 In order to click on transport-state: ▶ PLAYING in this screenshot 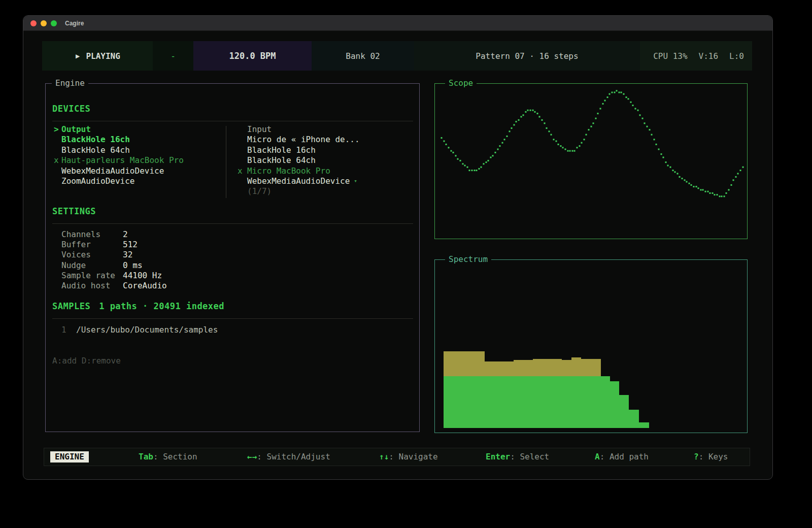, I will do `click(97, 56)`.